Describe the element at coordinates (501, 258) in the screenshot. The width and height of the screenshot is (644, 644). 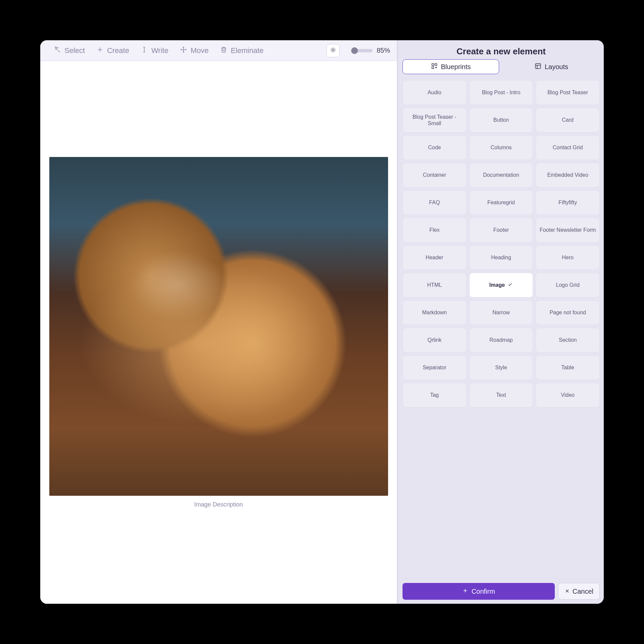
I see `blueprint-tile-label: Heading` at that location.